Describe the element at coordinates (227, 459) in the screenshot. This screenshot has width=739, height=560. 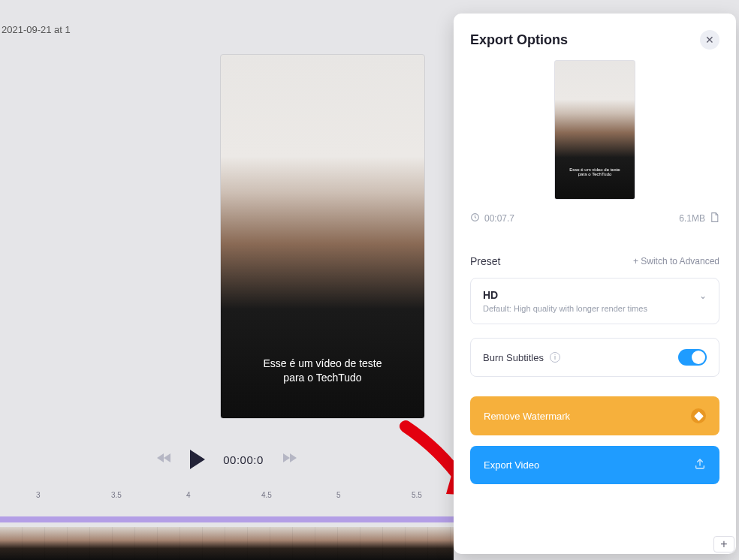
I see `playback-controls: 00:00:0` at that location.